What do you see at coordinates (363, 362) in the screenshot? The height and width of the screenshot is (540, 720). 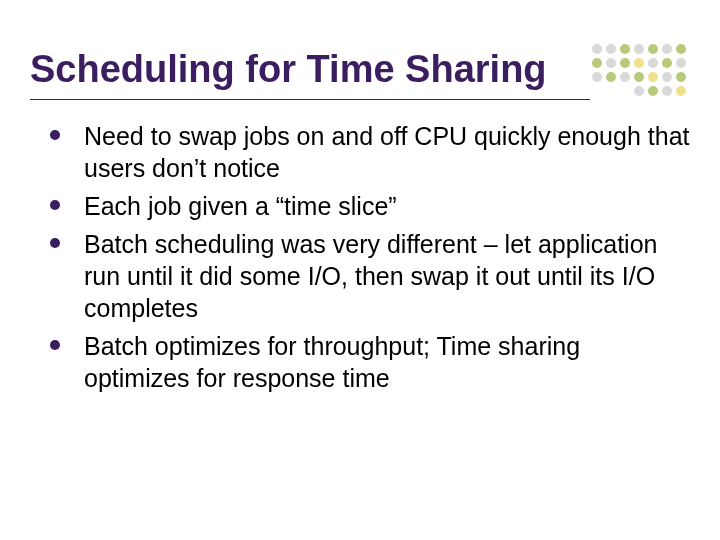 I see `list-item: Batch optimizes for throughput; Time sha…` at bounding box center [363, 362].